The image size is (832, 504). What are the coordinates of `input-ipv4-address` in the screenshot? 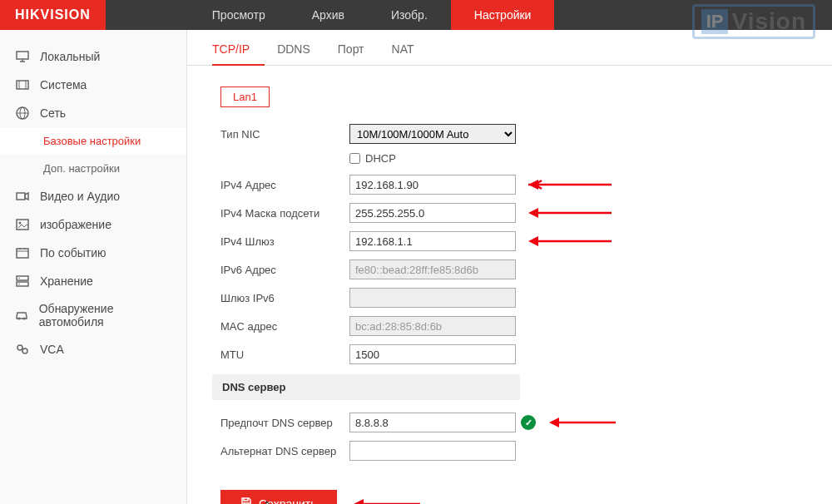 It's located at (433, 185).